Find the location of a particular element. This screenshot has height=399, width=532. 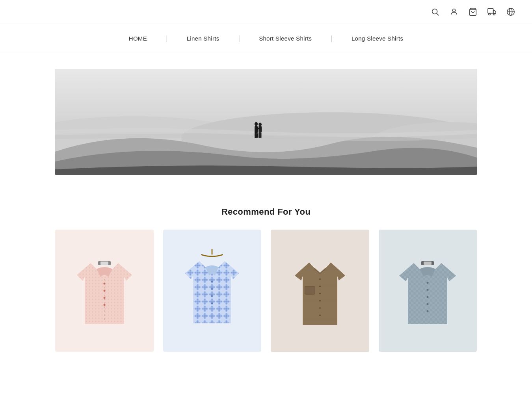

nav-short-sleeve: Short Sleeve Shirts is located at coordinates (285, 39).